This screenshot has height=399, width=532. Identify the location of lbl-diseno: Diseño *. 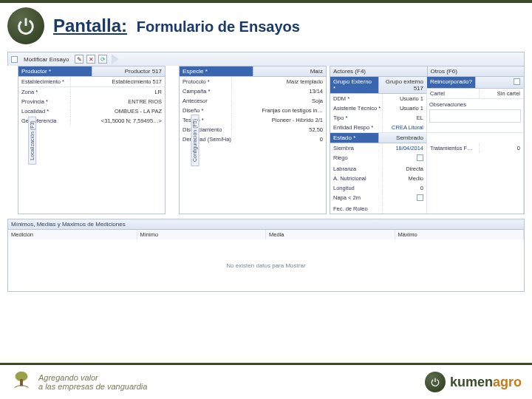
(205, 111).